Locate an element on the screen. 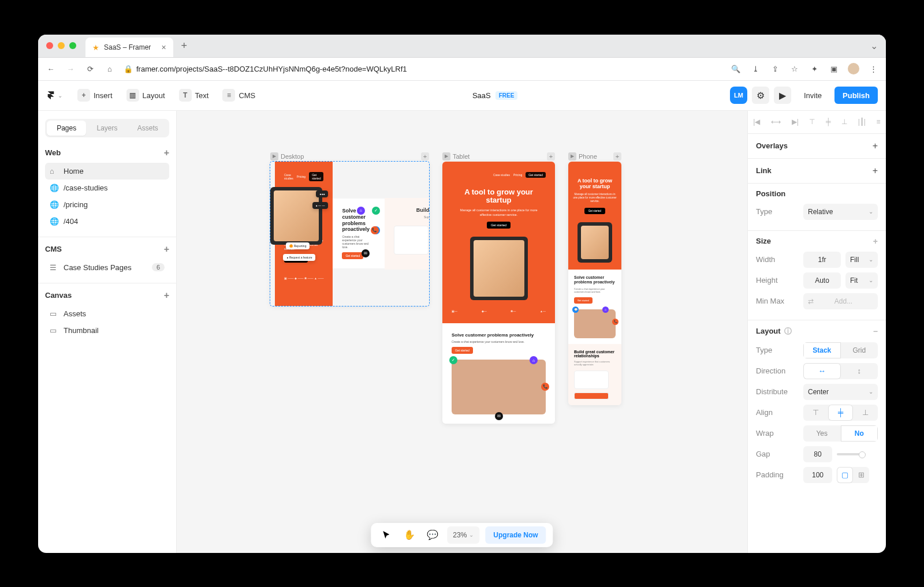 The image size is (924, 587). align-middle-option: ╪ is located at coordinates (841, 413).